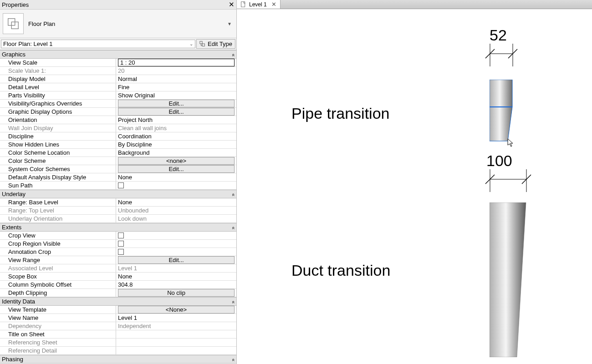 This screenshot has height=364, width=592. Describe the element at coordinates (176, 309) in the screenshot. I see `property-value: <None>` at that location.